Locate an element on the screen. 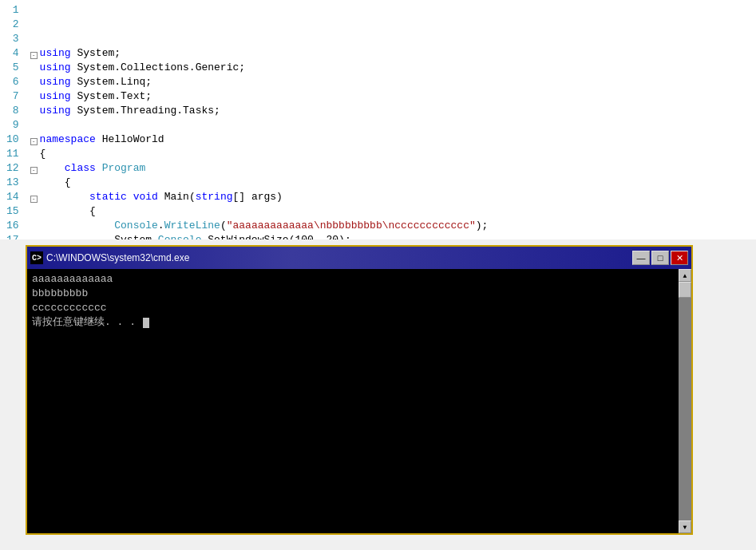 This screenshot has width=756, height=550. minimize-button: — is located at coordinates (641, 258).